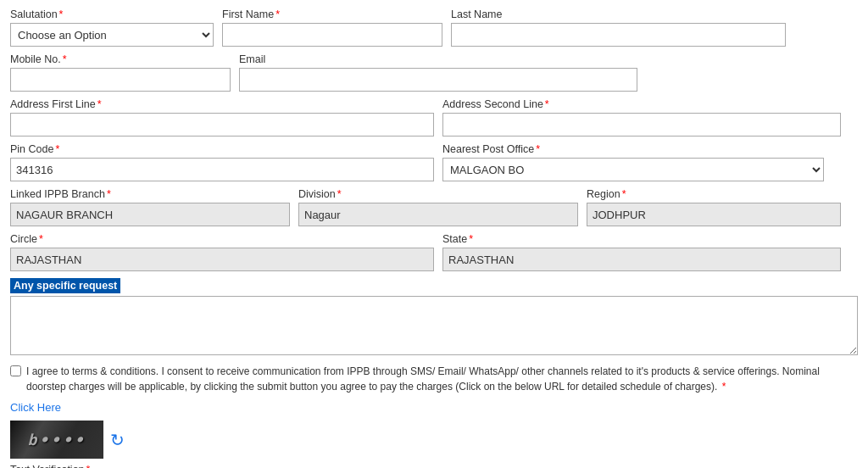 This screenshot has height=468, width=868. Describe the element at coordinates (434, 379) in the screenshot. I see `terms-section: I agree to terms & conditions. I consent…` at that location.